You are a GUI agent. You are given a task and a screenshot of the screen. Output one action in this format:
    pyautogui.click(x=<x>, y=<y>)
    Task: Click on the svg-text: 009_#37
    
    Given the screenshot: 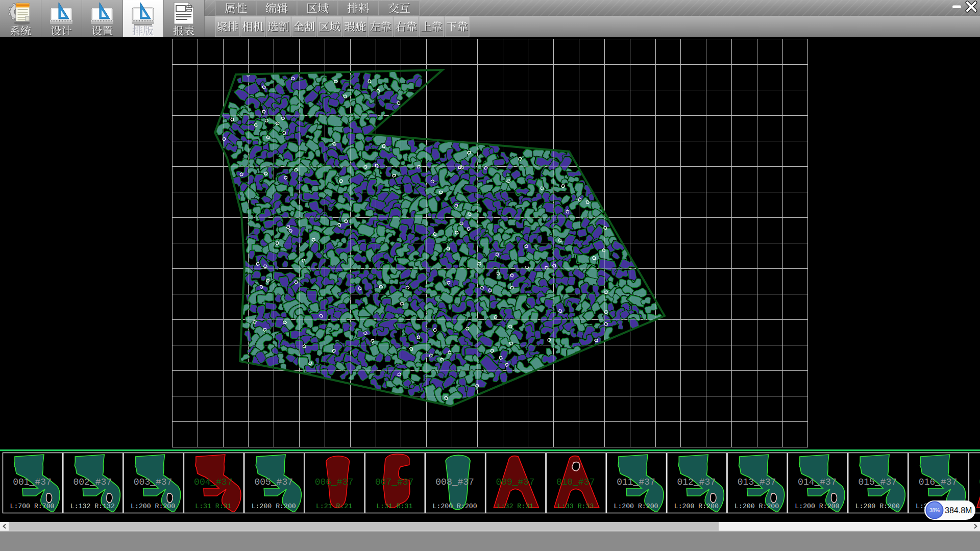 What is the action you would take?
    pyautogui.click(x=516, y=482)
    